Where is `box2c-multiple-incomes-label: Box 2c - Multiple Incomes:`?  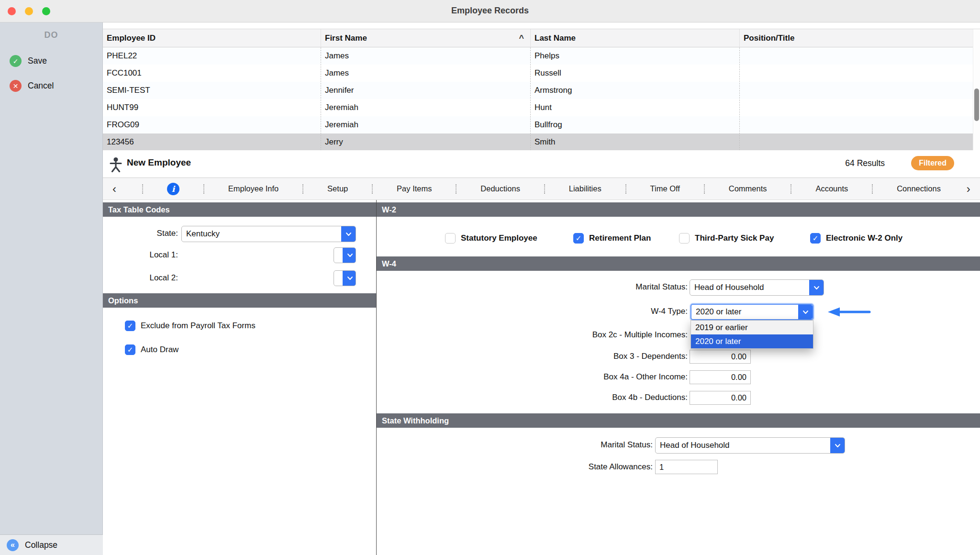 box2c-multiple-incomes-label: Box 2c - Multiple Incomes: is located at coordinates (583, 335).